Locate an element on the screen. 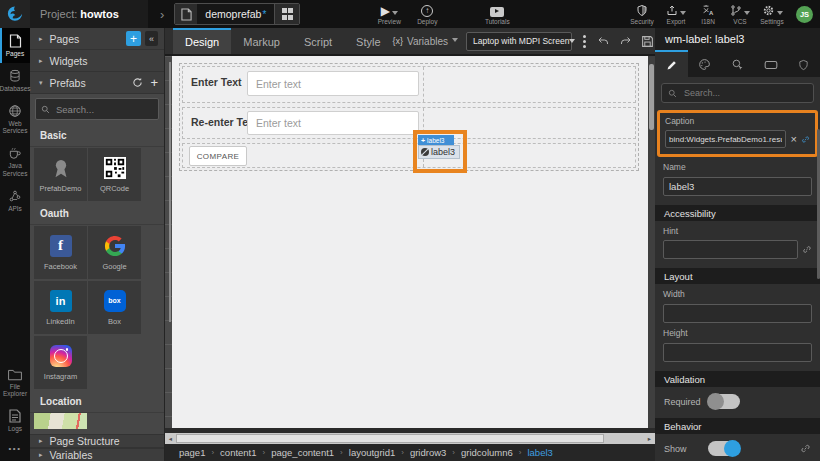 Image resolution: width=820 pixels, height=461 pixels. preview-button: ▶ Preview is located at coordinates (389, 14).